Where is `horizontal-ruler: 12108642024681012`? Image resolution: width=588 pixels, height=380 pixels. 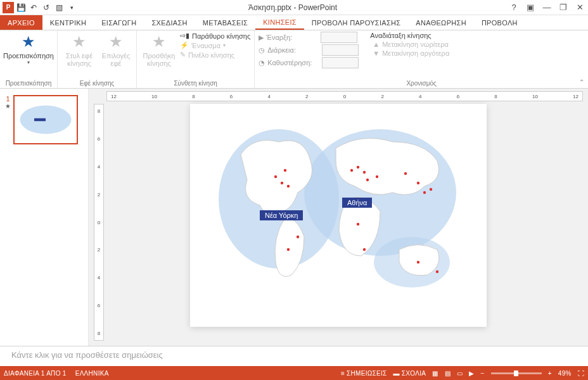 horizontal-ruler: 12108642024681012 is located at coordinates (345, 96).